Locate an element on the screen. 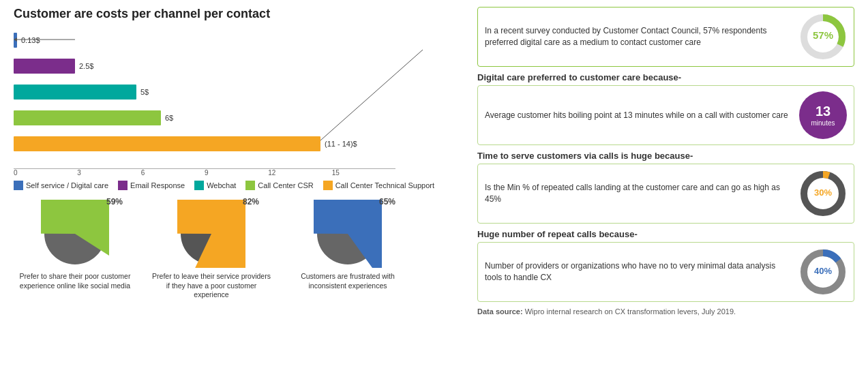  svg-text: 57% is located at coordinates (823, 35).